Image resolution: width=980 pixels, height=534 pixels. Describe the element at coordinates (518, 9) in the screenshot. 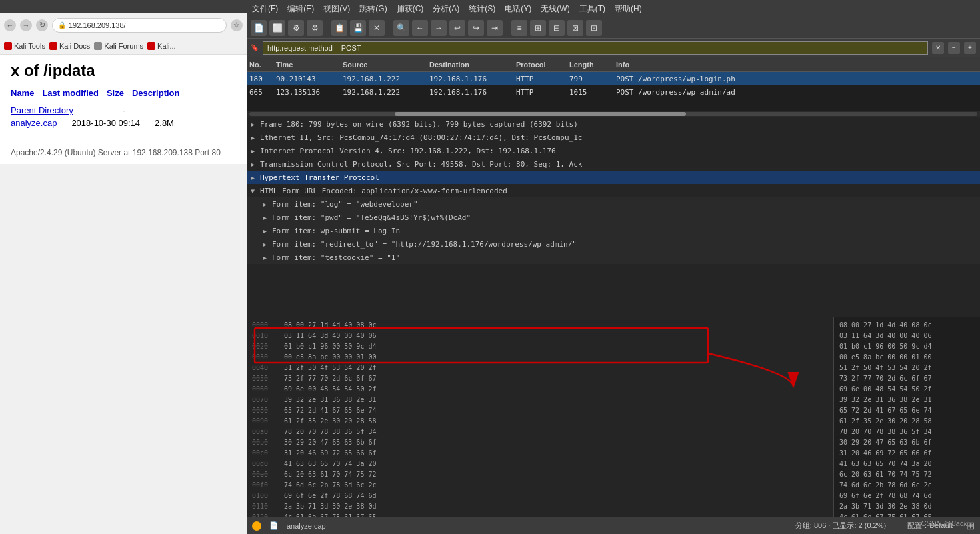

I see `menu-phone: 电话(Y)` at that location.